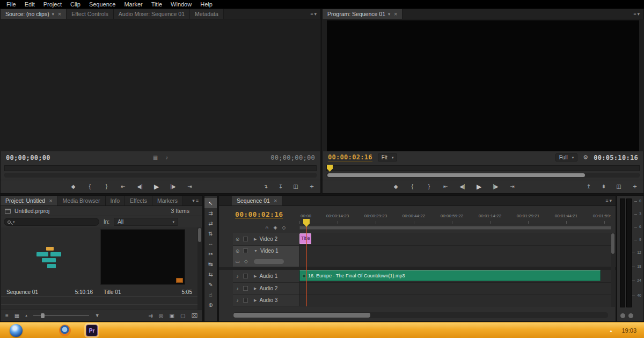 The width and height of the screenshot is (644, 338). I want to click on tab-info: Info, so click(116, 201).